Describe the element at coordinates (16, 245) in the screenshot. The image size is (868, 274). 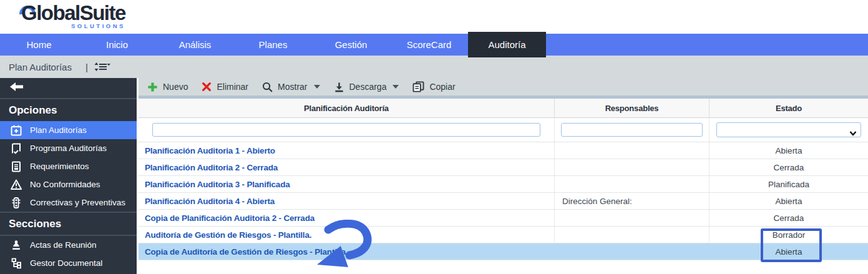
I see `stamp-icon` at that location.